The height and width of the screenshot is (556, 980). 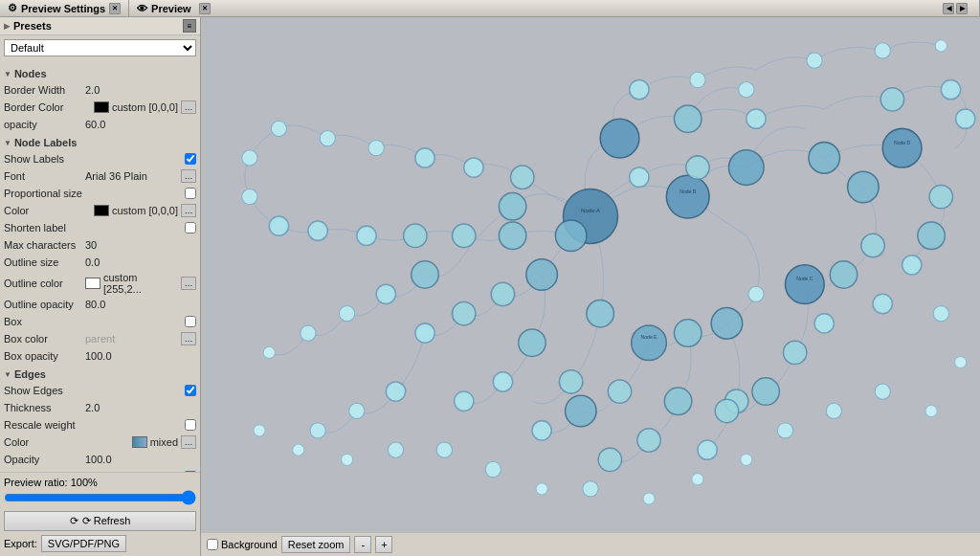 I want to click on show-labels-checkbox, so click(x=190, y=159).